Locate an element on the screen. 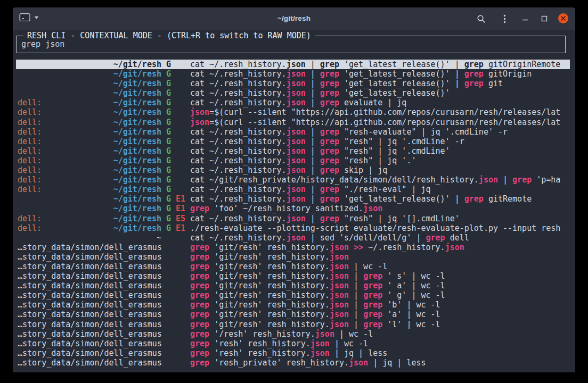 Image resolution: width=588 pixels, height=383 pixels. command-text: grep 'resh_private' resh_history.json | … is located at coordinates (380, 363).